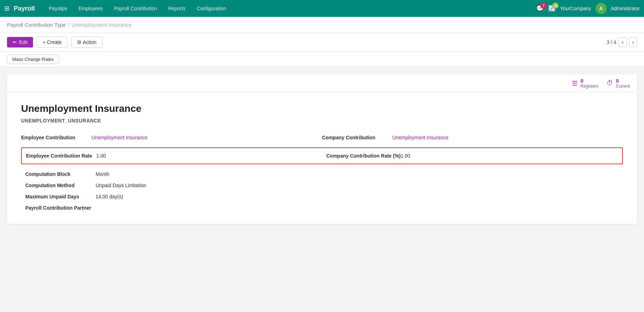  Describe the element at coordinates (109, 197) in the screenshot. I see `max-unpaid-days-value: 14.00 day(s)` at that location.